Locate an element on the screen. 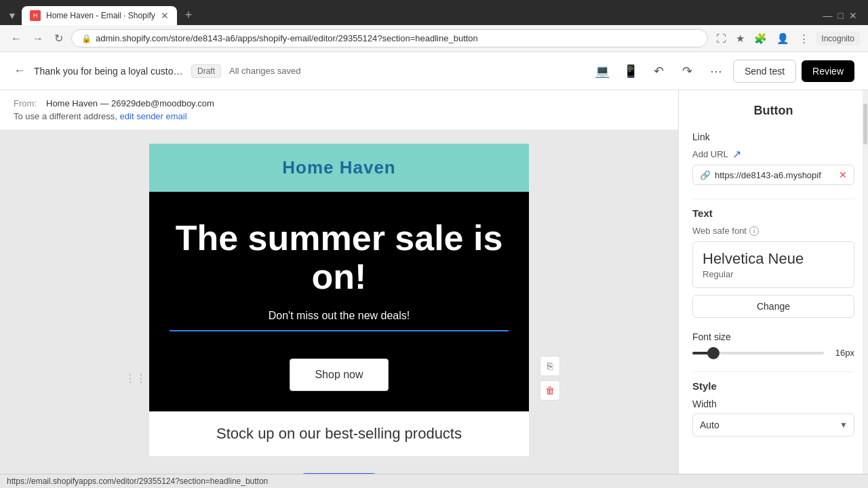 This screenshot has height=488, width=868. web-safe-label: Web safe font i is located at coordinates (773, 230).